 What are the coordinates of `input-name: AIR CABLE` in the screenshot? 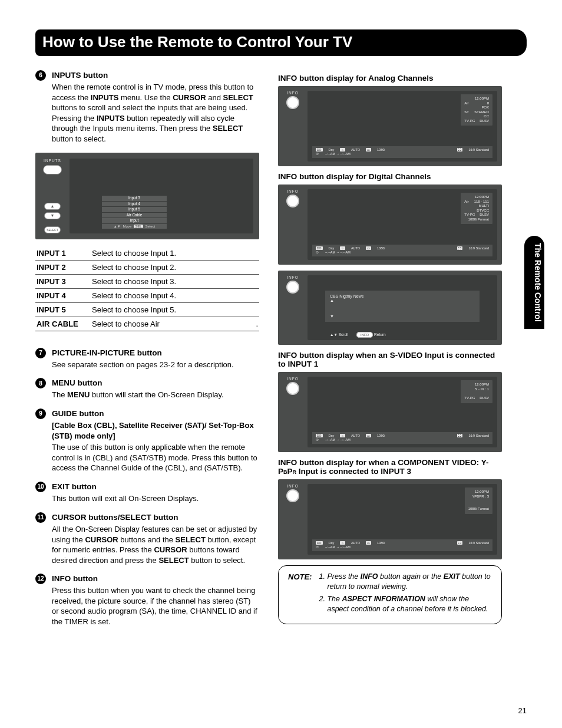 It's located at (63, 324).